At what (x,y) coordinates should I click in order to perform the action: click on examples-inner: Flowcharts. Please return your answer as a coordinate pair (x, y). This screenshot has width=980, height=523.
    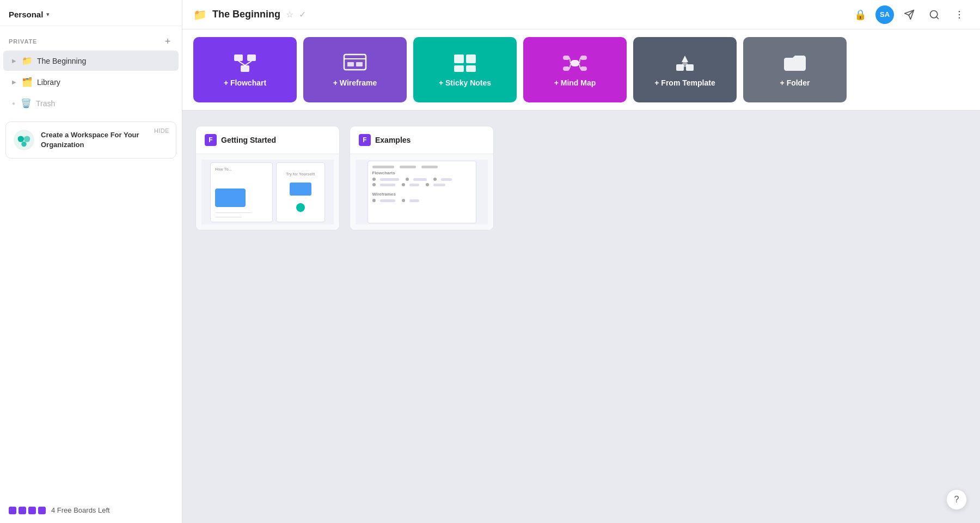
    Looking at the image, I should click on (422, 192).